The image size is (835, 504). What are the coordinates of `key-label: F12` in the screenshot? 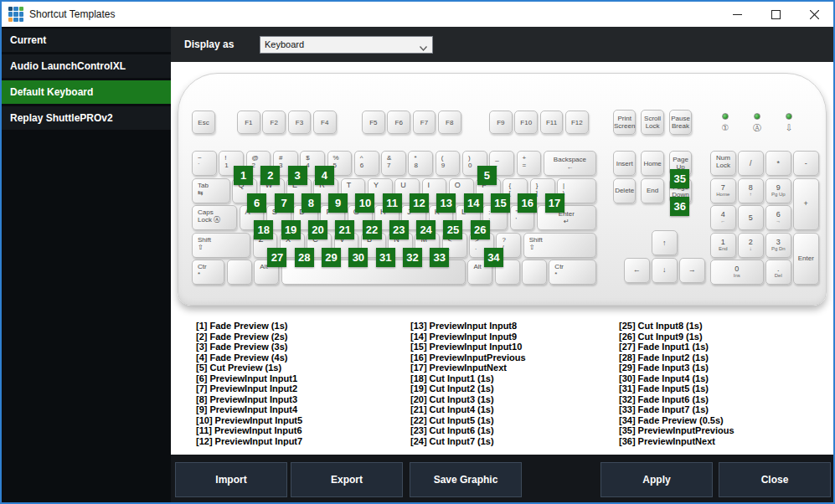 It's located at (577, 122).